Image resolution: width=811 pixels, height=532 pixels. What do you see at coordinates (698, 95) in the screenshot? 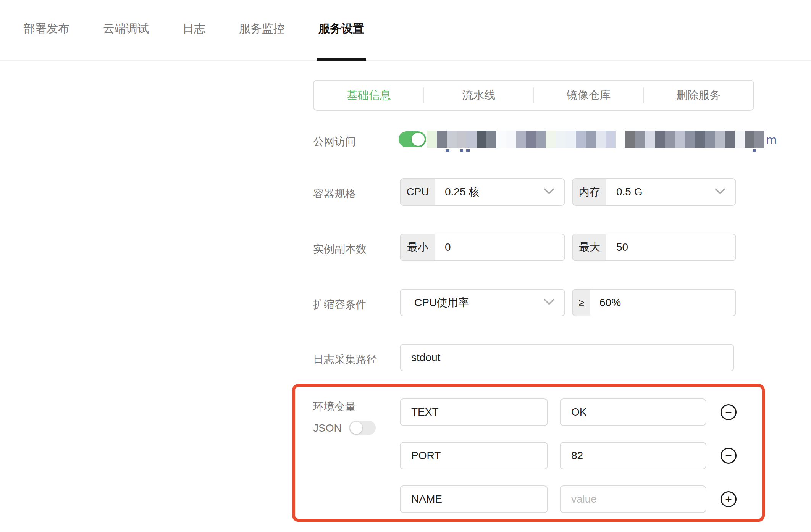
I see `section-tab-delete-service: 删除服务` at bounding box center [698, 95].